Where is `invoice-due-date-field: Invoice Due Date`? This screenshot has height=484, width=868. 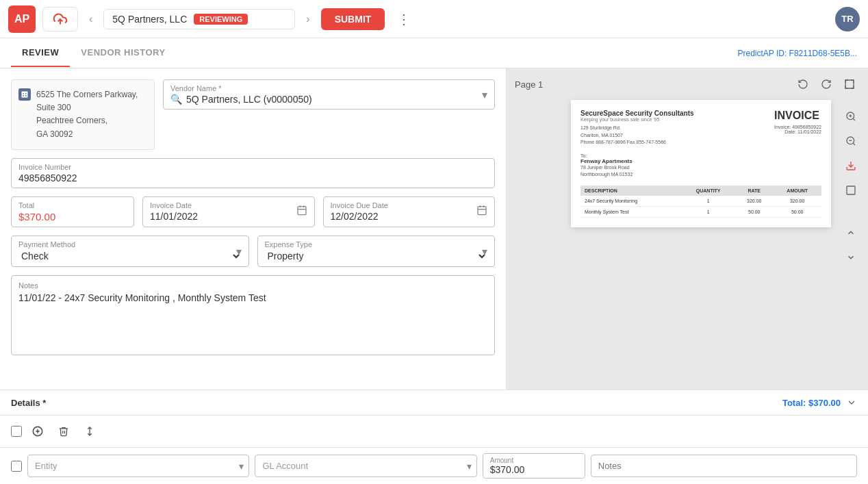
invoice-due-date-field: Invoice Due Date is located at coordinates (409, 212).